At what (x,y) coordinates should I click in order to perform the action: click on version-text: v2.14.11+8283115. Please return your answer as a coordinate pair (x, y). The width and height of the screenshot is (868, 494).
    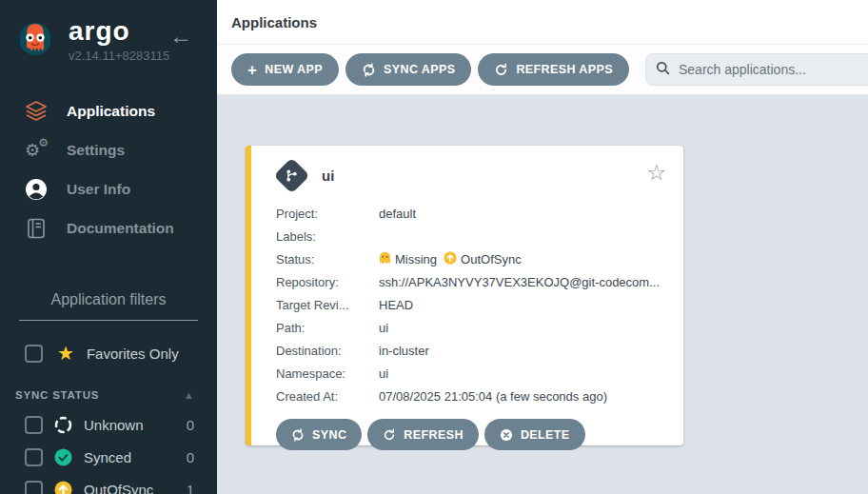
    Looking at the image, I should click on (119, 55).